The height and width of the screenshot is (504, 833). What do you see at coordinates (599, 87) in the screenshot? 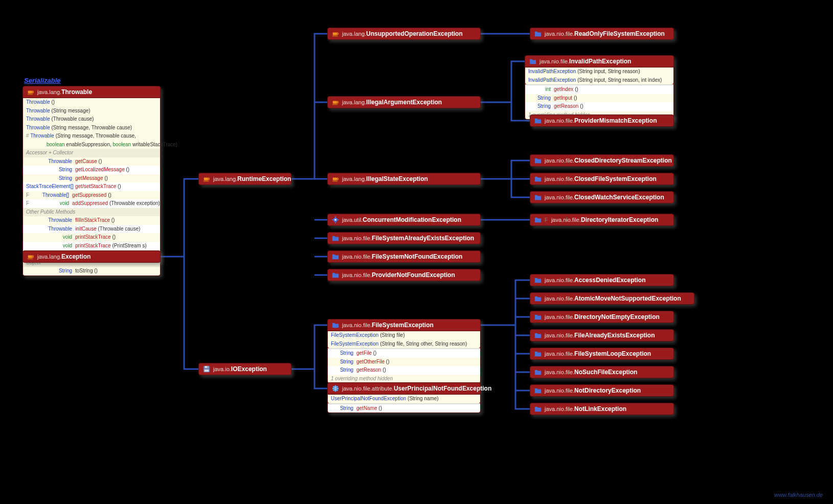
I see `node-invalidpath: java.nio.file.InvalidPathException Inval…` at bounding box center [599, 87].